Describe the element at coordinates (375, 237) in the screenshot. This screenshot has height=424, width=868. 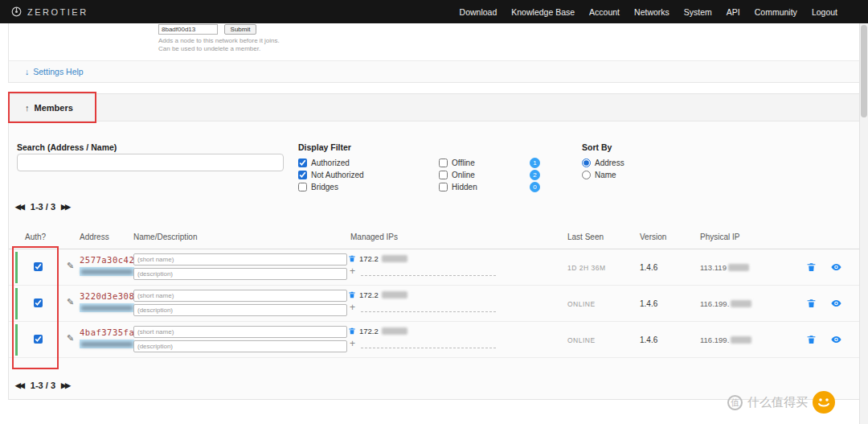
I see `col-header-managed-ips: Managed IPs` at that location.